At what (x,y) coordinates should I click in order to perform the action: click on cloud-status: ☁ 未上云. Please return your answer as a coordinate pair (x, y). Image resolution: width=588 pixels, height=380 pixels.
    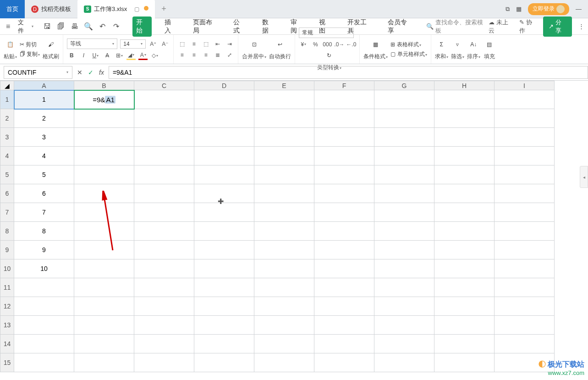
    Looking at the image, I should click on (500, 27).